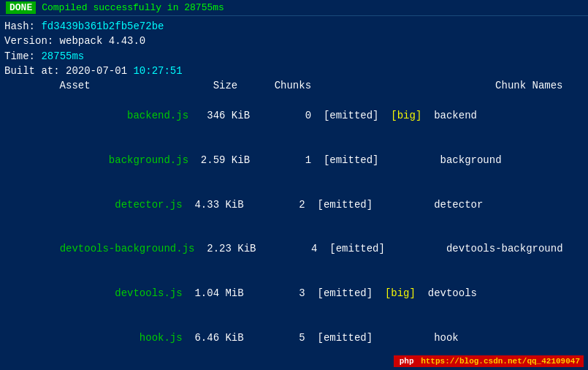 The height and width of the screenshot is (370, 588). Describe the element at coordinates (500, 361) in the screenshot. I see `watermark-text: https://blog.csdn.net/qq_42109047` at that location.